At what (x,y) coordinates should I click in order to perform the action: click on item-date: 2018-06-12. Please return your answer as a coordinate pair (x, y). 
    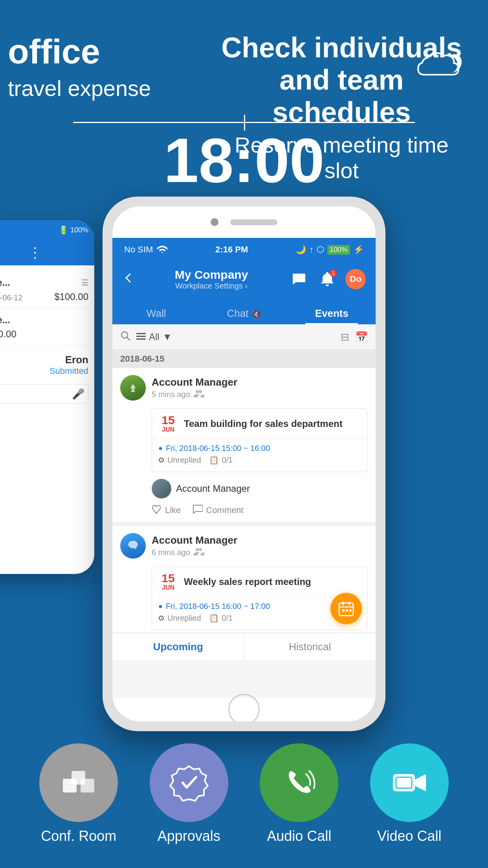
    Looking at the image, I should click on (11, 298).